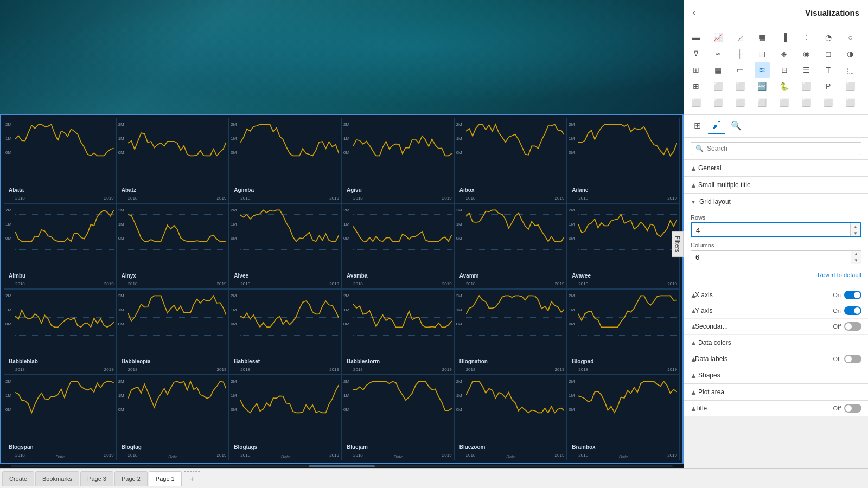  What do you see at coordinates (764, 295) in the screenshot?
I see `section-x-axis-label: X axis` at bounding box center [764, 295].